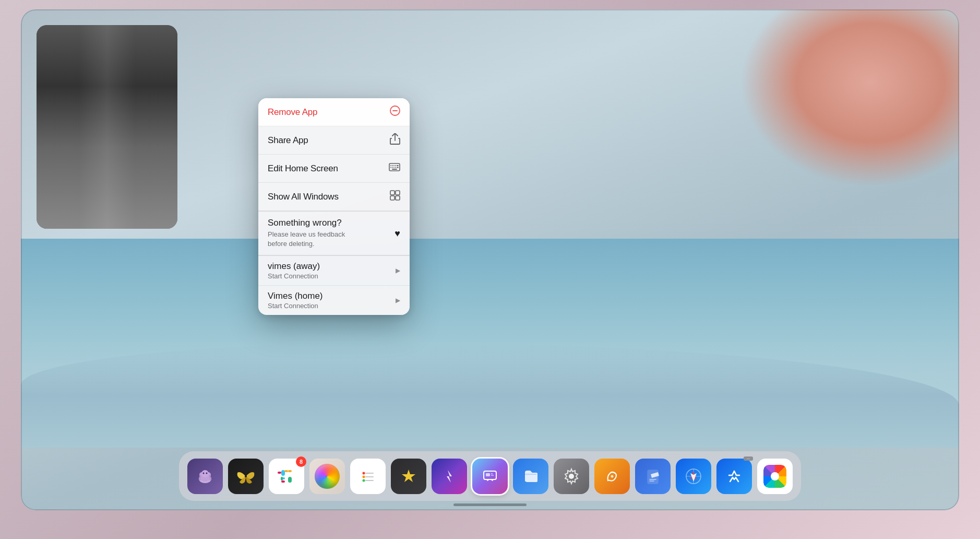 This screenshot has height=539, width=980. Describe the element at coordinates (775, 476) in the screenshot. I see `photos-icon` at that location.